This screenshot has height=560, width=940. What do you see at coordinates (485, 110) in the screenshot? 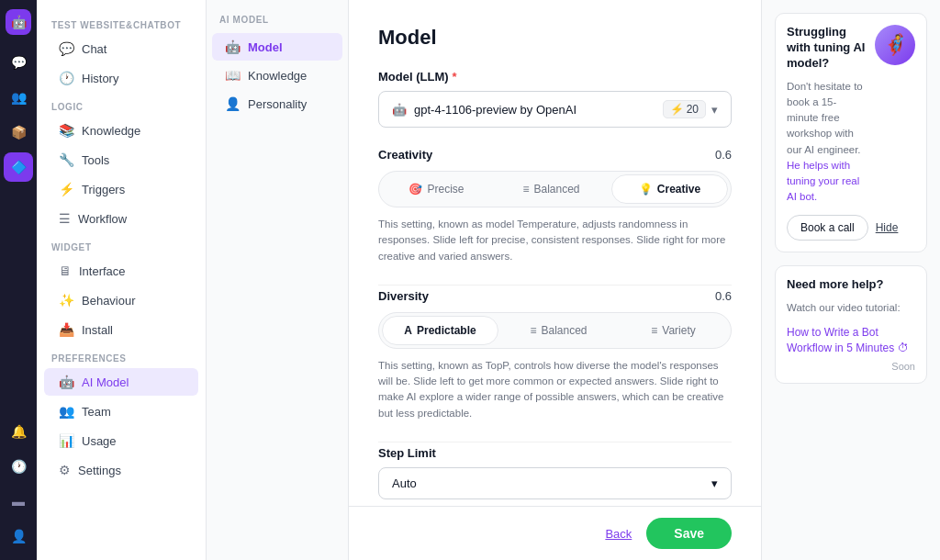
I see `model-llm-select-value: 🤖 gpt-4-1106-preview by OpenAI` at bounding box center [485, 110].